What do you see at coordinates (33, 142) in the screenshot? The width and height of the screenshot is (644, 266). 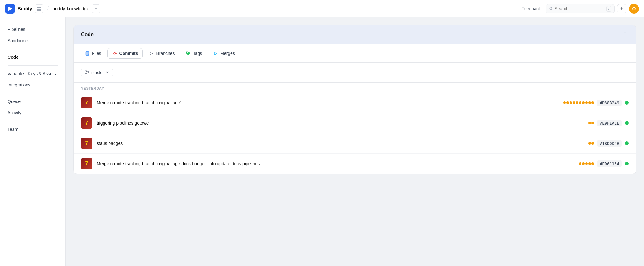 I see `sidebar: Pipelines Sandboxes Code Variables, Keys…` at bounding box center [33, 142].